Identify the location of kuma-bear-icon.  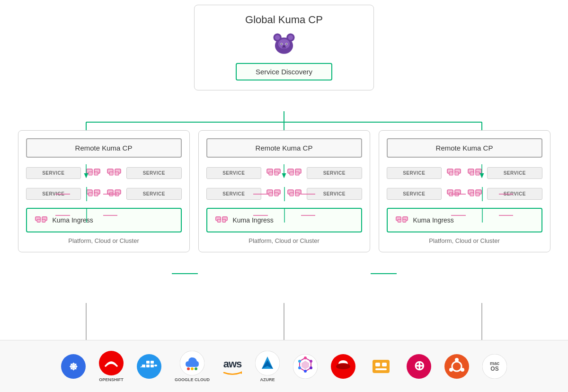
(284, 44).